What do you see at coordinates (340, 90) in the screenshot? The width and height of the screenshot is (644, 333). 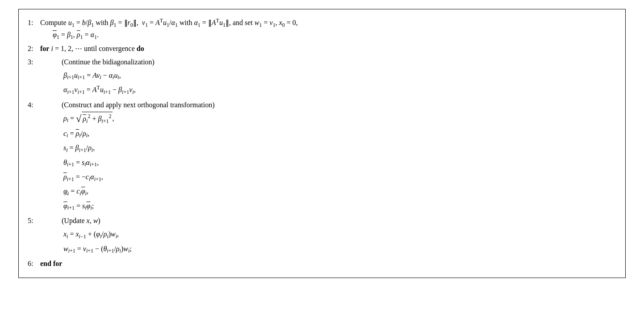 I see `eq-bidiag-2: αi+1vi+1 = ATui+1 − βi+1vi,` at bounding box center [340, 90].